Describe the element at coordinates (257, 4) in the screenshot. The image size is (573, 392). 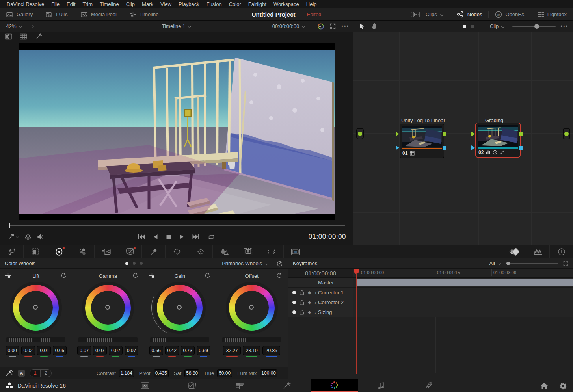
I see `menu-fairlight: Fairlight` at that location.